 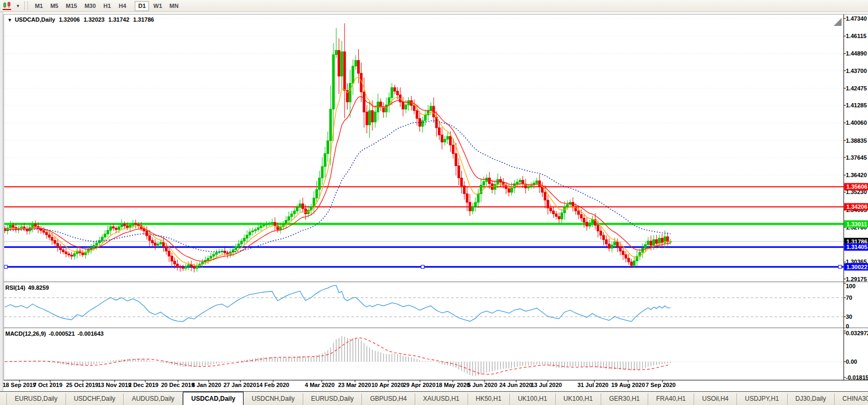 What do you see at coordinates (90, 6) in the screenshot?
I see `timeframe-button-m30: M30` at bounding box center [90, 6].